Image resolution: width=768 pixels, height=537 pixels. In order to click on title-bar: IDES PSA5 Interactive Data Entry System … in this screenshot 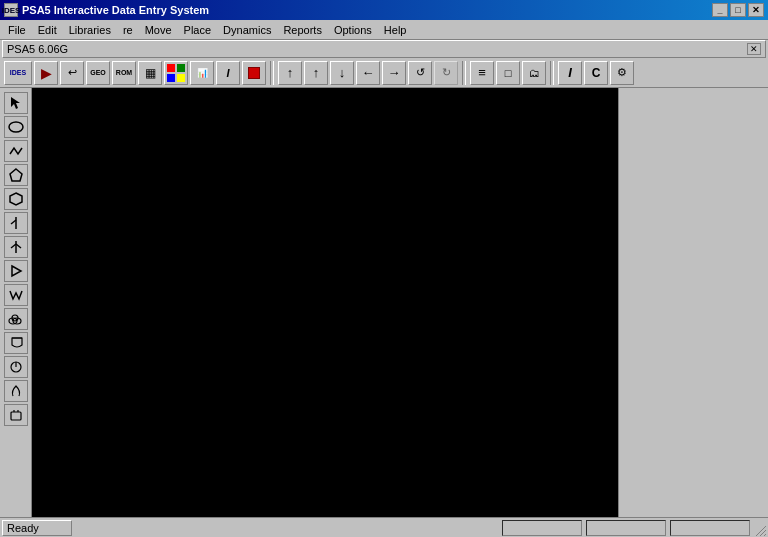, I will do `click(384, 10)`.